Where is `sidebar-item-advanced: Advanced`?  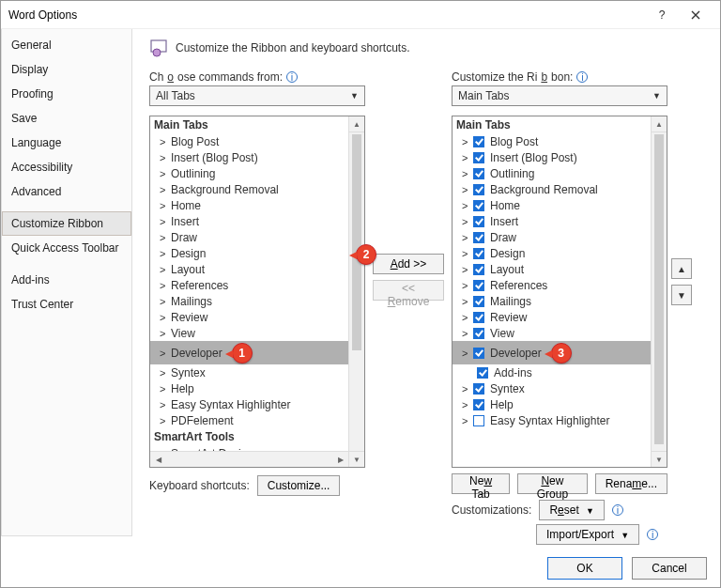
sidebar-item-advanced: Advanced is located at coordinates (67, 192).